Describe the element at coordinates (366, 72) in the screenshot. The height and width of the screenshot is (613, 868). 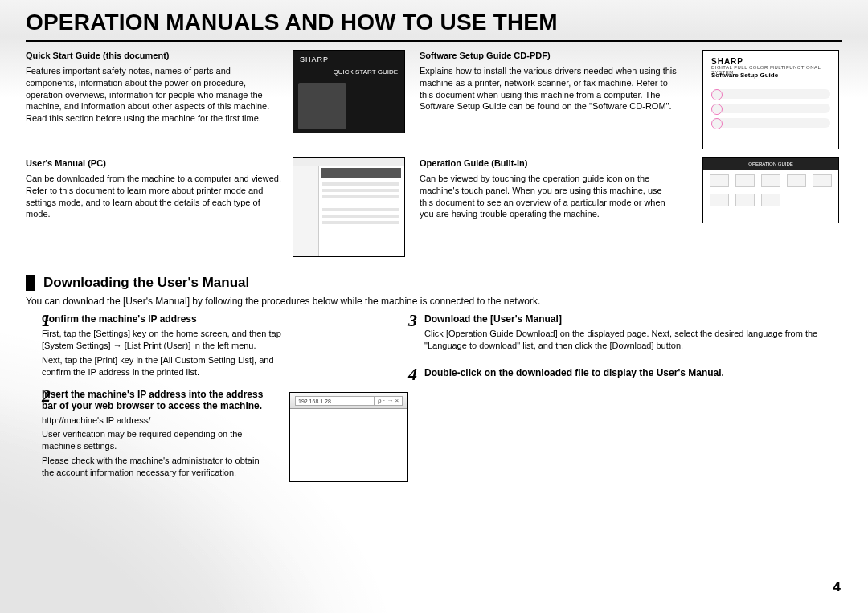
I see `quick-start-preview-label: QUICK START GUIDE` at that location.